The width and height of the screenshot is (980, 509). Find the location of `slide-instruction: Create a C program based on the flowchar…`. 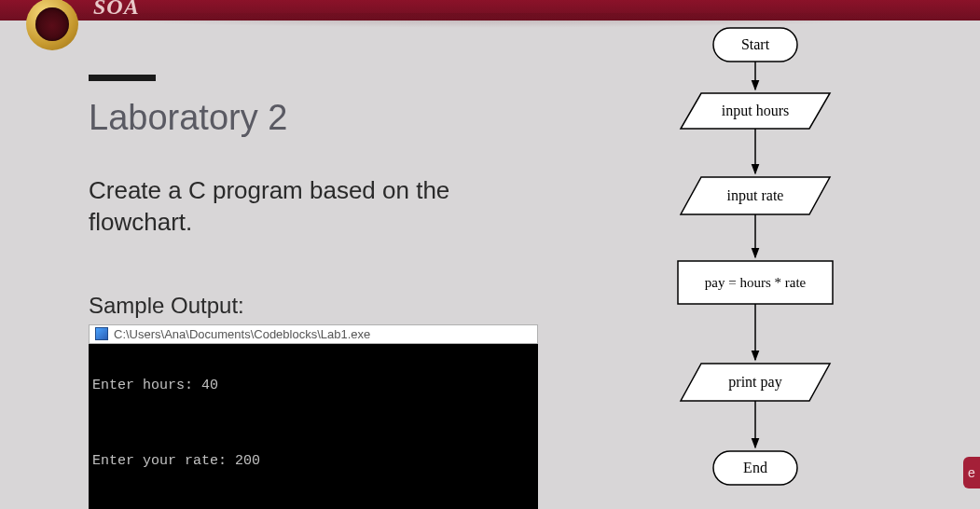

slide-instruction: Create a C program based on the flowchar… is located at coordinates (312, 207).